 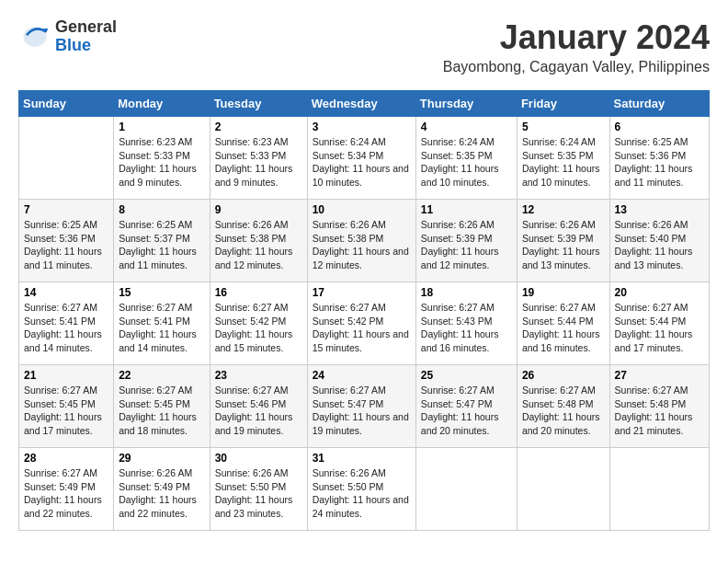 I want to click on day-number: 11, so click(x=467, y=210).